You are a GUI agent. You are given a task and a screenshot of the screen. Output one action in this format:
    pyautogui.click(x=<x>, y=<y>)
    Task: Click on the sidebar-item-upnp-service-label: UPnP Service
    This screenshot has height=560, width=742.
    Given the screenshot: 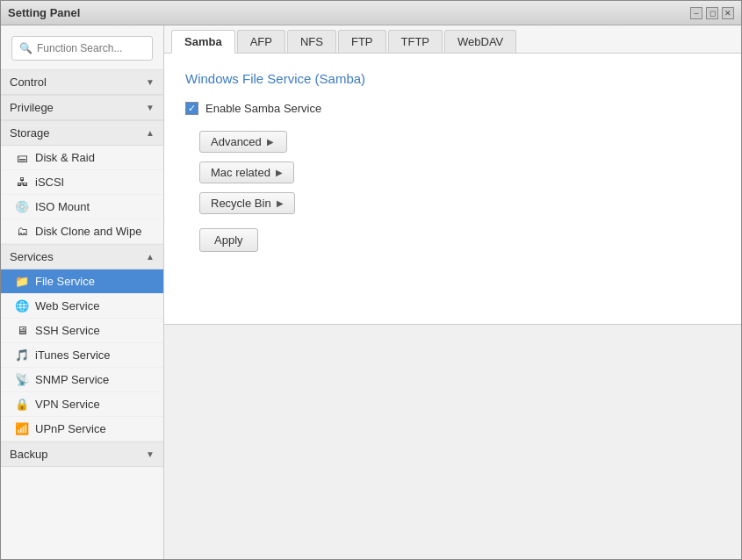 What is the action you would take?
    pyautogui.click(x=70, y=428)
    